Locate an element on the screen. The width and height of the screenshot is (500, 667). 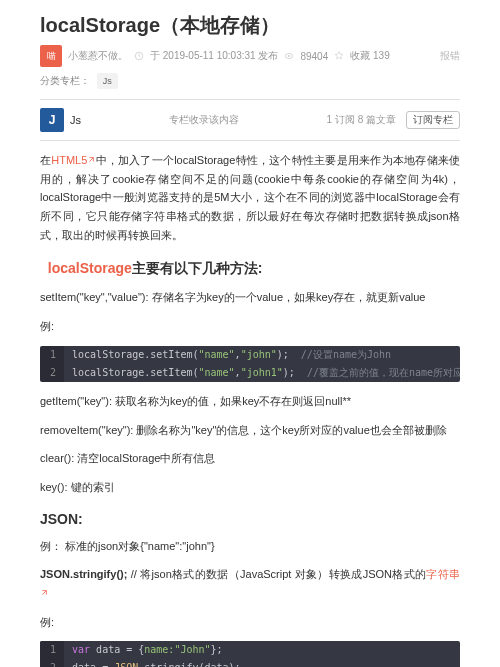
methods-heading: localStorage主要有以下几种方法: is located at coordinates (250, 269).